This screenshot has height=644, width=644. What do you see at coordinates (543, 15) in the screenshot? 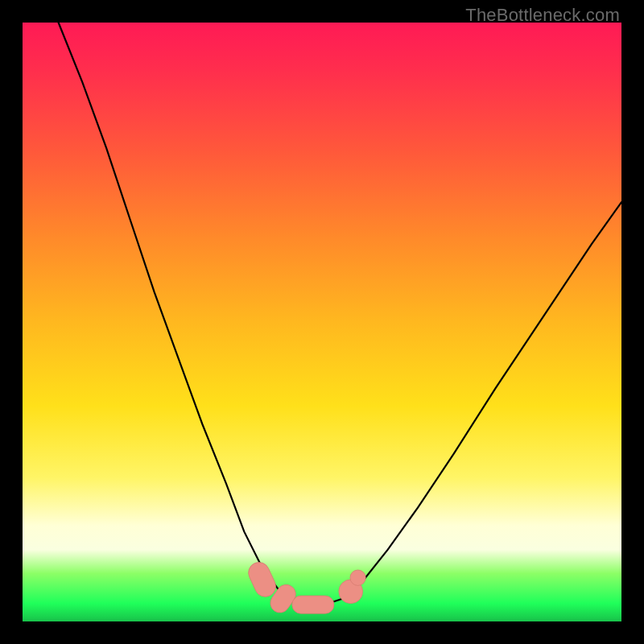
I see `attribution-text: TheBottleneck.com` at bounding box center [543, 15].